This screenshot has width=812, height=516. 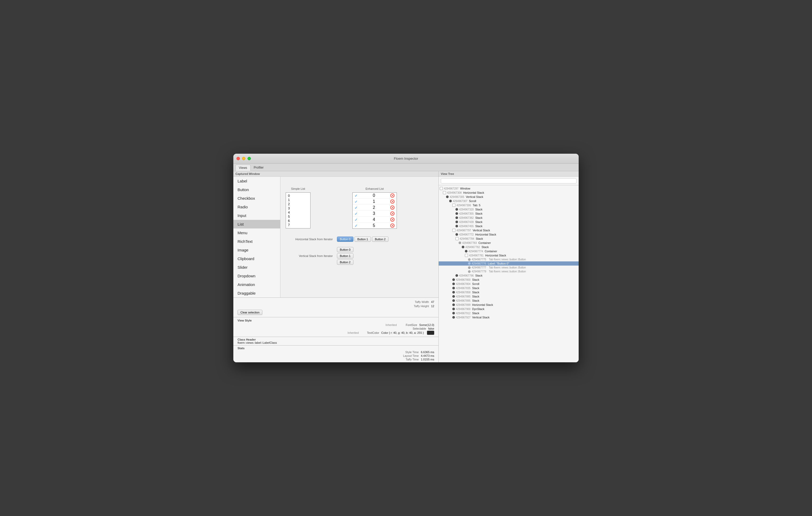 What do you see at coordinates (479, 268) in the screenshot?
I see `tree-id-19: 4294967777` at bounding box center [479, 268].